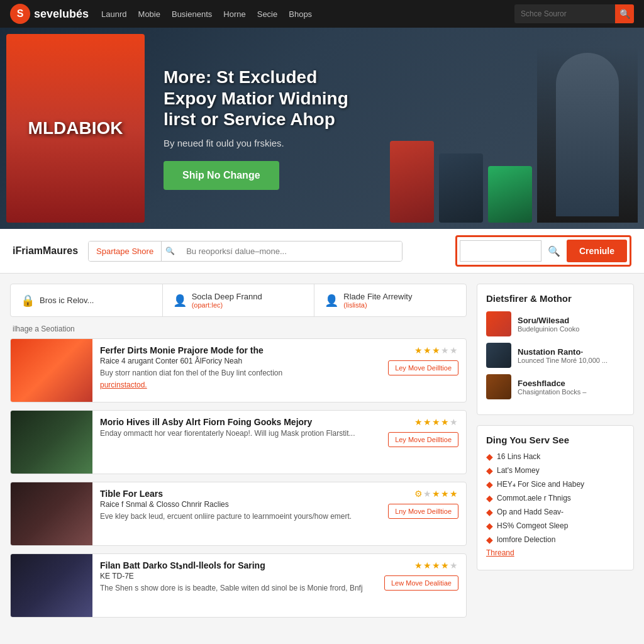 This screenshot has width=644, height=644. Describe the element at coordinates (377, 301) in the screenshot. I see `filter-tab-label-2: Rlade Fite Arrewity (lislista)` at that location.